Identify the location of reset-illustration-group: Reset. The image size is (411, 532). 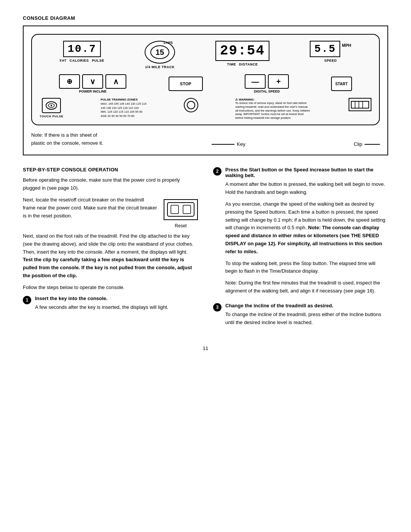
(181, 212).